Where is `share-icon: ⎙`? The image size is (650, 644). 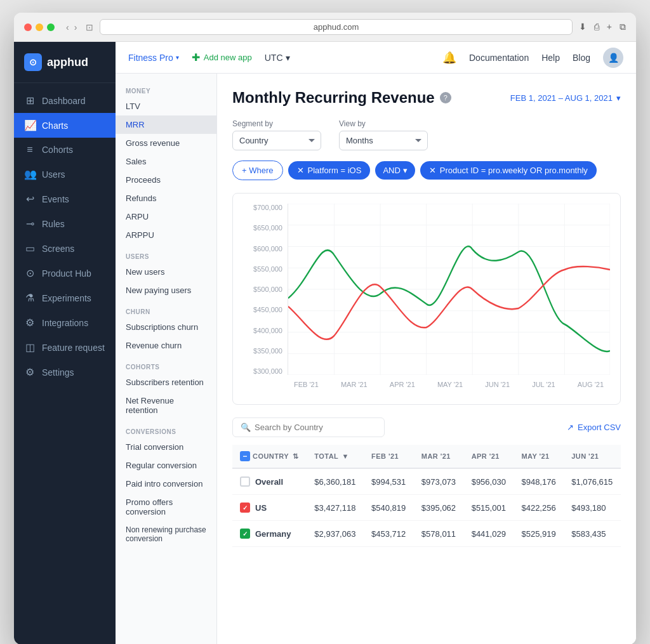
share-icon: ⎙ is located at coordinates (597, 27).